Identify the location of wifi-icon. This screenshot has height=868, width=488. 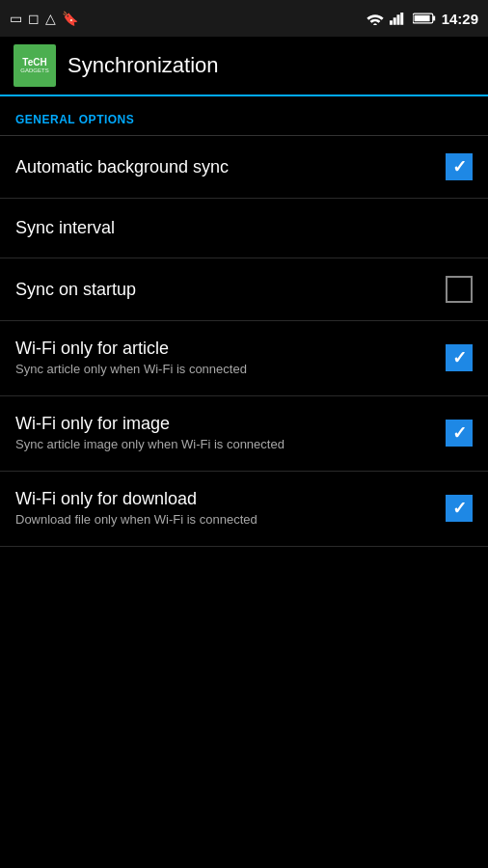
(375, 18).